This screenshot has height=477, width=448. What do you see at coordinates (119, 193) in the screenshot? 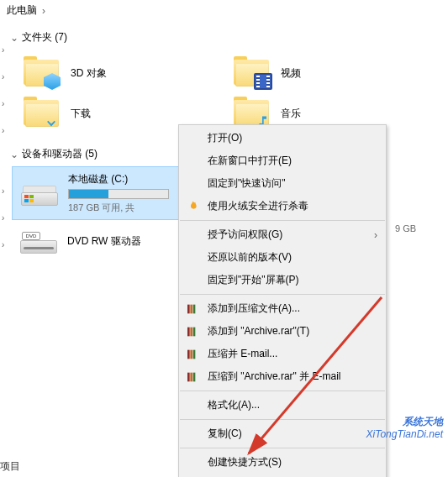
I see `drive-info: 本地磁盘 (C:) 187 GB 可用, 共` at bounding box center [119, 193].